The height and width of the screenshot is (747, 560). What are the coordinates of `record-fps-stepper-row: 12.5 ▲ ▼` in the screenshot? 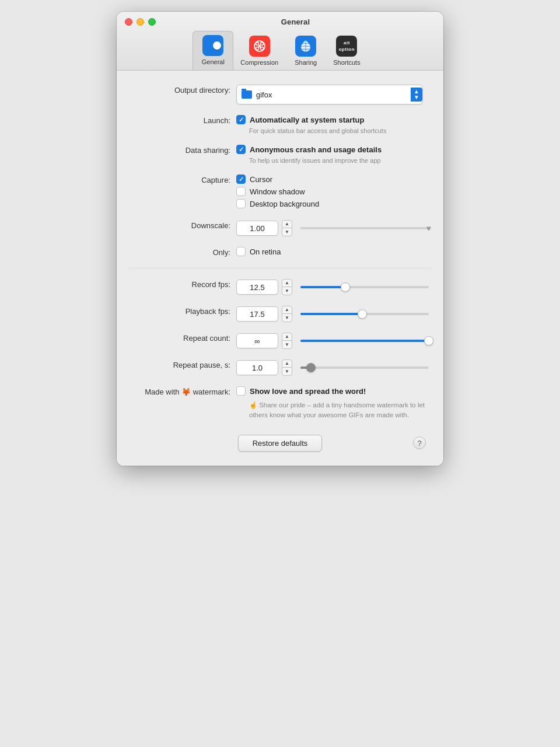 It's located at (334, 287).